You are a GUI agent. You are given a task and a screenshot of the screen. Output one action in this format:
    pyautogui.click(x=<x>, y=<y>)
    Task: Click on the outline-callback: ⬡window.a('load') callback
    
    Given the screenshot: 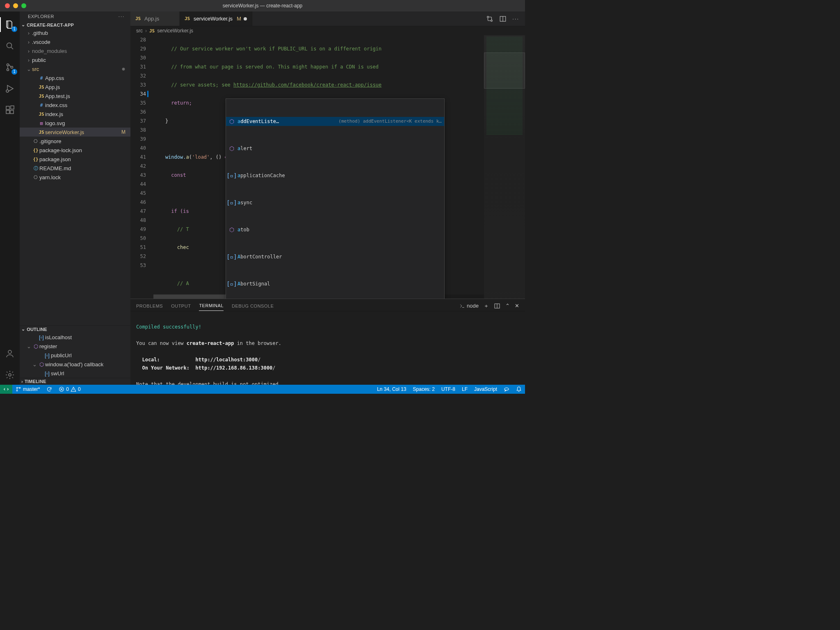 What is the action you would take?
    pyautogui.click(x=75, y=364)
    